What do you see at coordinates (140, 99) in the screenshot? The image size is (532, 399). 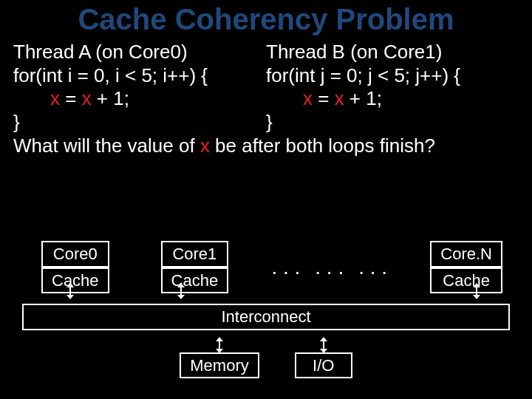 I see `thread-a-body: x = x + 1;` at bounding box center [140, 99].